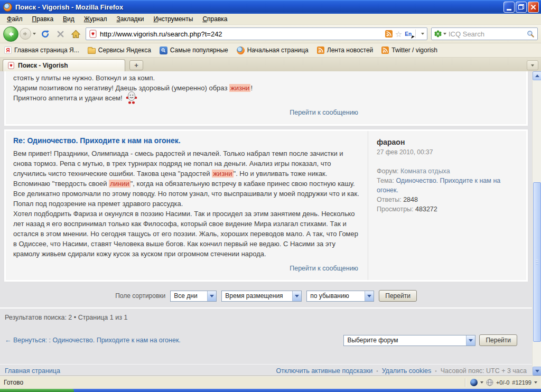 This screenshot has height=392, width=541. Describe the element at coordinates (503, 382) in the screenshot. I see `vote-counter: +0/-0` at that location.